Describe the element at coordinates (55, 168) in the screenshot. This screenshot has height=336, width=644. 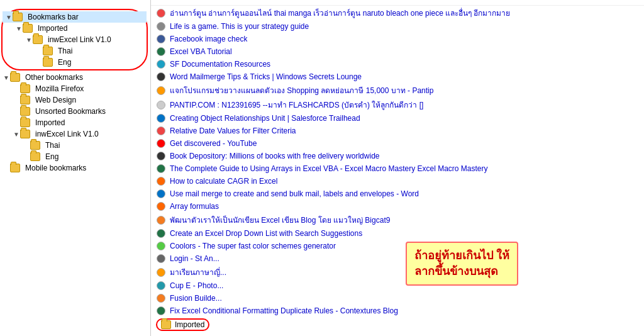
I see `tree-item-label: Mobile bookmarks` at that location.